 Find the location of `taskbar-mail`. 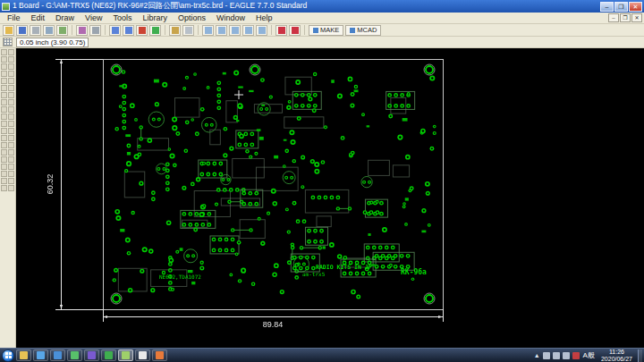

taskbar-mail is located at coordinates (75, 356).